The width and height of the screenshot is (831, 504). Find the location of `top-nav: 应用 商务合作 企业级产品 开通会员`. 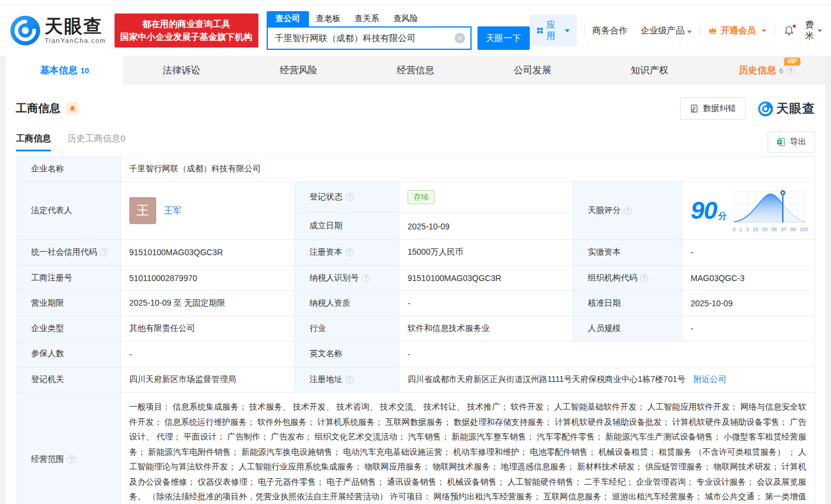

top-nav: 应用 商务合作 企业级产品 开通会员 is located at coordinates (676, 31).